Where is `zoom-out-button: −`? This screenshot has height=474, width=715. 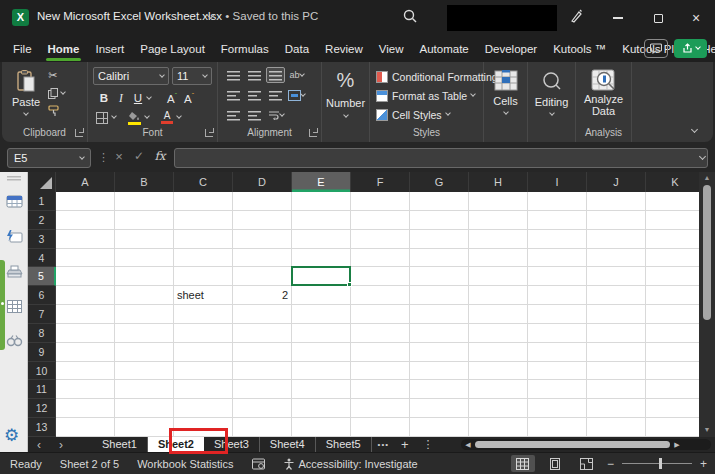 zoom-out-button: − is located at coordinates (610, 464).